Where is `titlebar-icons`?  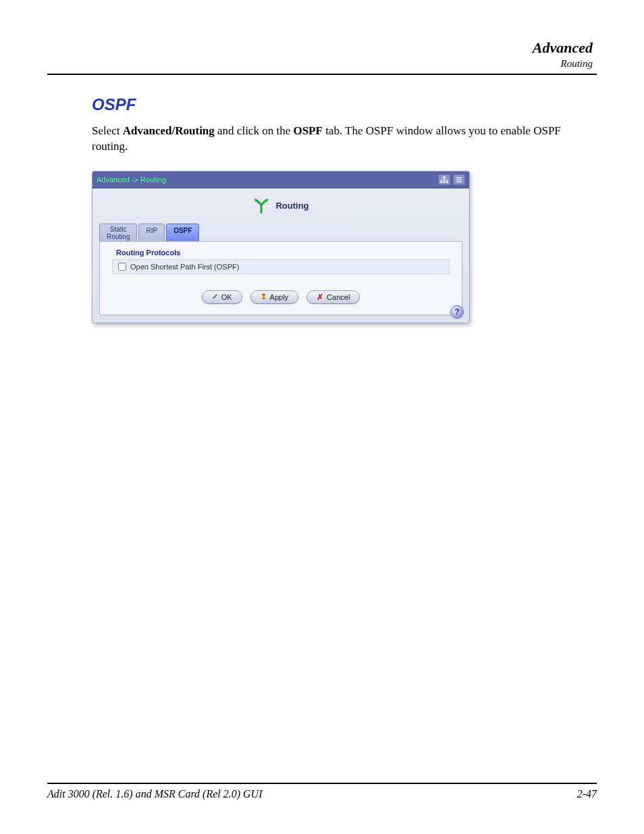 titlebar-icons is located at coordinates (452, 180).